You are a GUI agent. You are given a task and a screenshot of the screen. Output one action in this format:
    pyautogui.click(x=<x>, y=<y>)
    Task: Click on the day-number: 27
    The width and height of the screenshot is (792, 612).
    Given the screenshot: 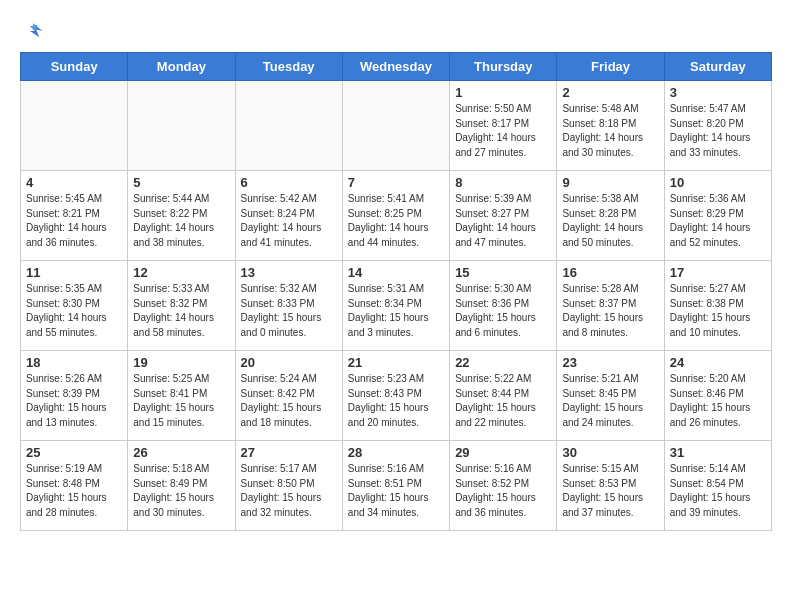 What is the action you would take?
    pyautogui.click(x=289, y=452)
    